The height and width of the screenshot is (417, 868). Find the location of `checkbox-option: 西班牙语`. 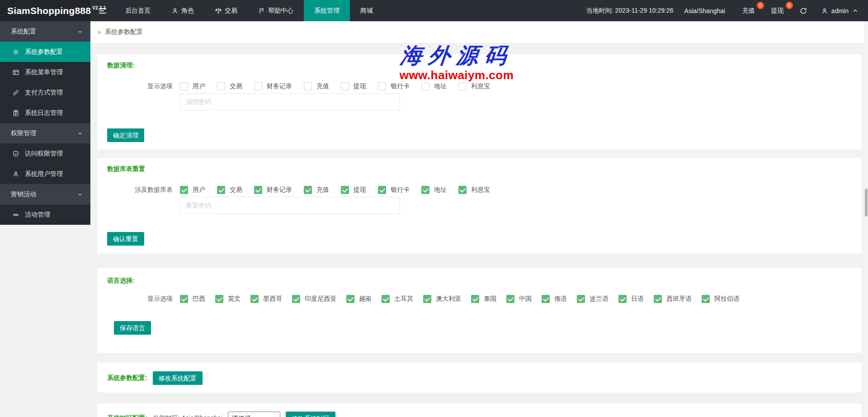

checkbox-option: 西班牙语 is located at coordinates (673, 299).